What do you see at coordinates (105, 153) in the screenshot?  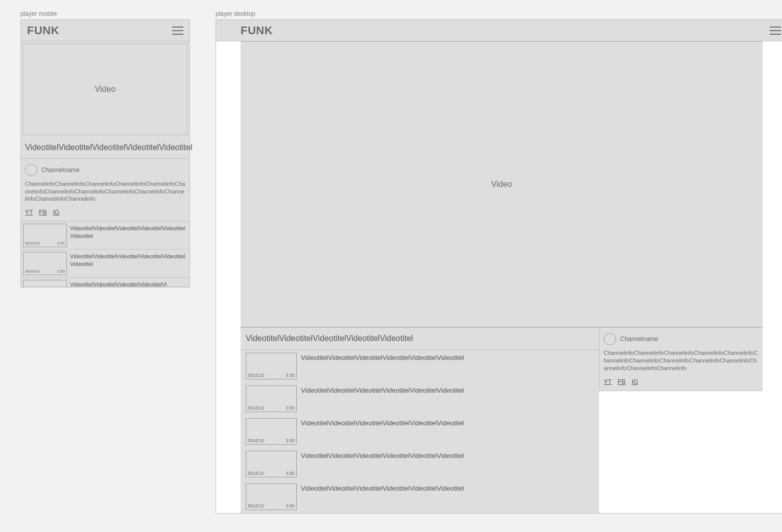 I see `mobile-frame: FUNK Video VideotitelVideotitelVideotite…` at bounding box center [105, 153].